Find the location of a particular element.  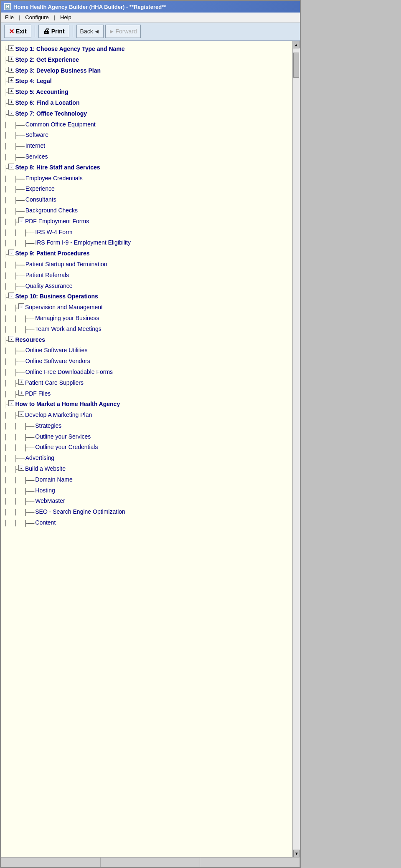

menu-file: File is located at coordinates (9, 18).